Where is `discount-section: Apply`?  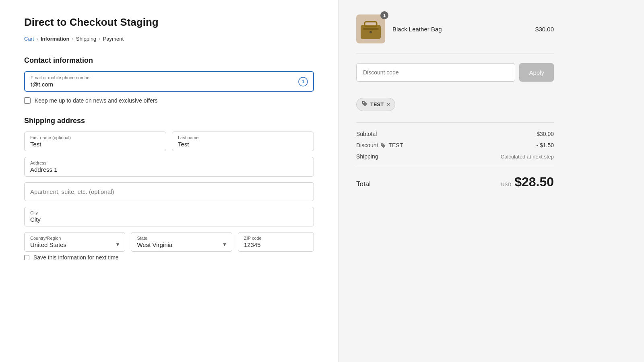
discount-section: Apply is located at coordinates (455, 77).